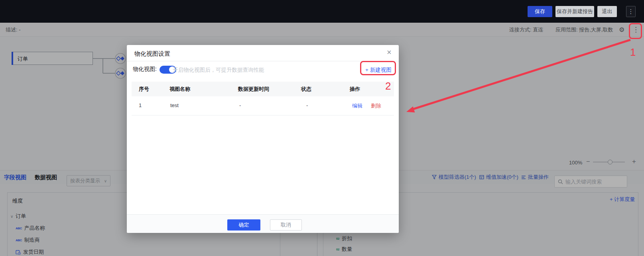 Image resolution: width=644 pixels, height=256 pixels. What do you see at coordinates (240, 105) in the screenshot?
I see `cell-updated: -` at bounding box center [240, 105].